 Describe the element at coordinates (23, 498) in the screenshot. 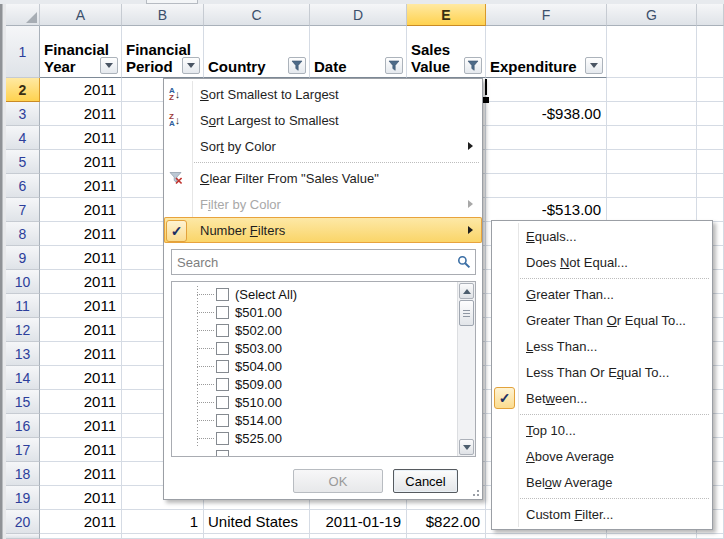

I see `row-header-19: 19` at that location.